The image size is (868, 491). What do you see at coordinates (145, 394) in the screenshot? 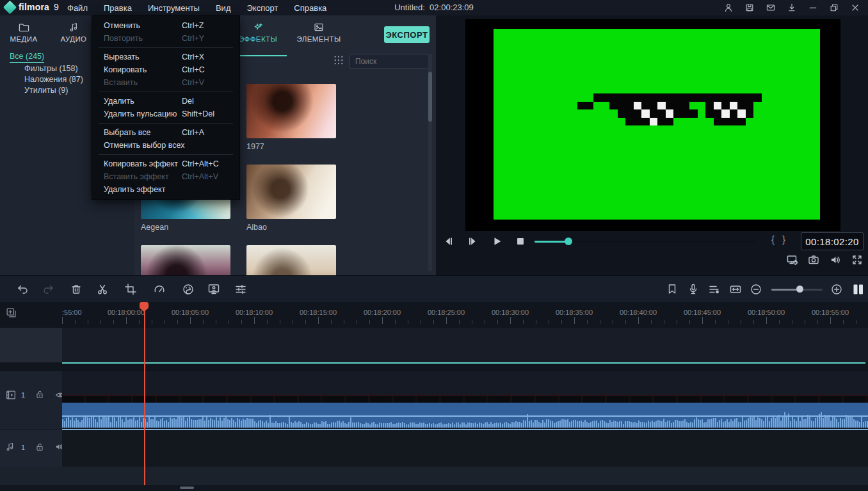
I see `playhead-line` at bounding box center [145, 394].